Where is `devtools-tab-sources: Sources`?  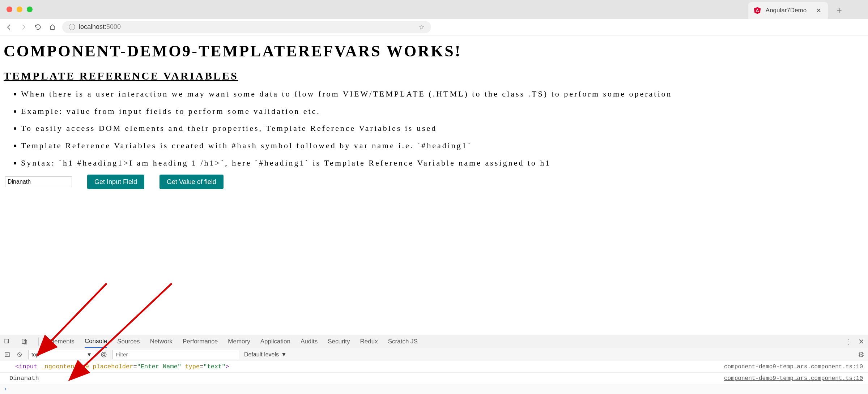 devtools-tab-sources: Sources is located at coordinates (128, 342).